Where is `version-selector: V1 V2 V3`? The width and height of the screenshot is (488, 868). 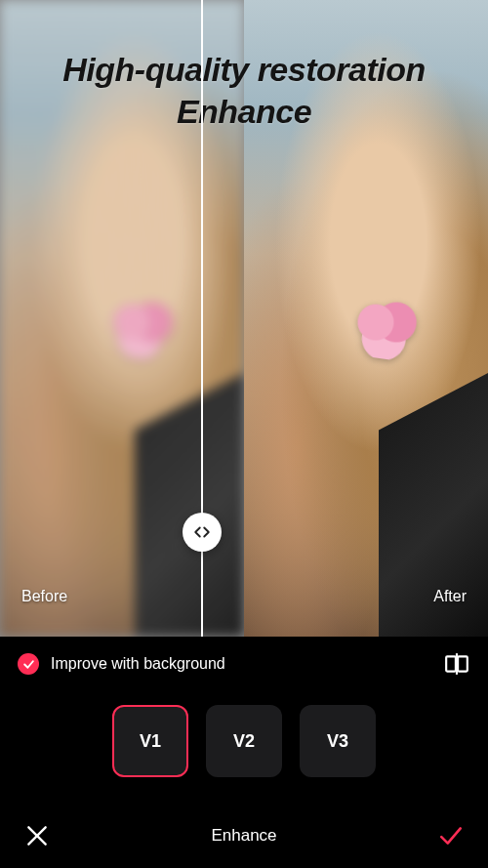 version-selector: V1 V2 V3 is located at coordinates (244, 741).